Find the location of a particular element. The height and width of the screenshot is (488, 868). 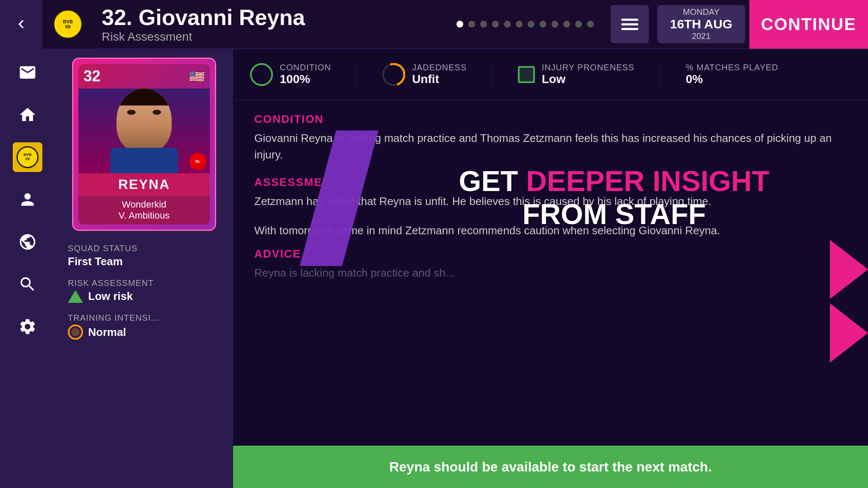

day-label: MONDAY is located at coordinates (701, 12).